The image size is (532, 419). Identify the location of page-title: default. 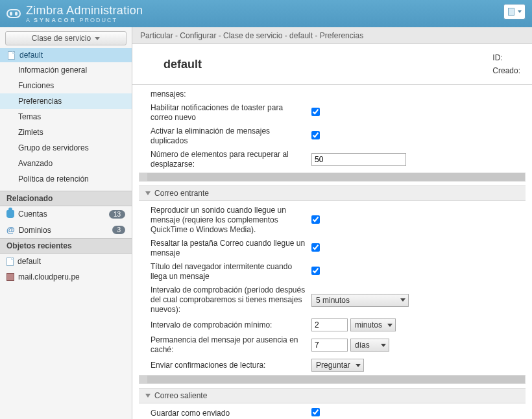
(328, 65).